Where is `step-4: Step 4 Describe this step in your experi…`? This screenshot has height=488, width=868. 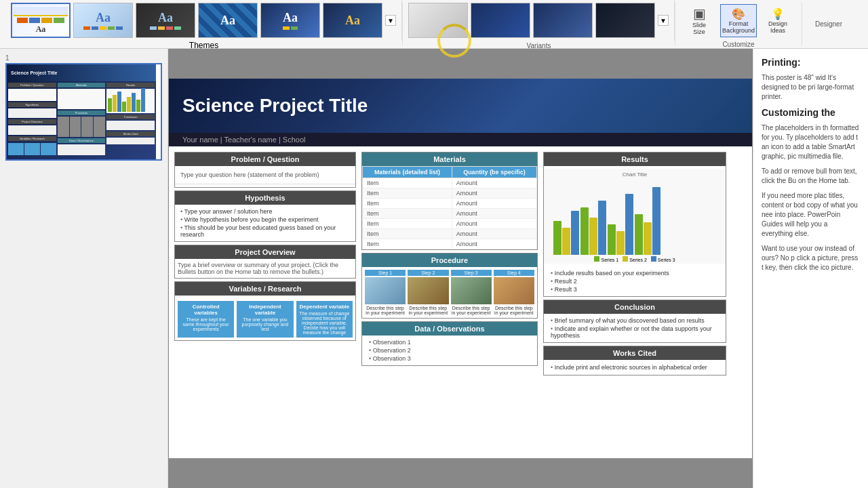
step-4: Step 4 Describe this step in your experi… is located at coordinates (514, 293).